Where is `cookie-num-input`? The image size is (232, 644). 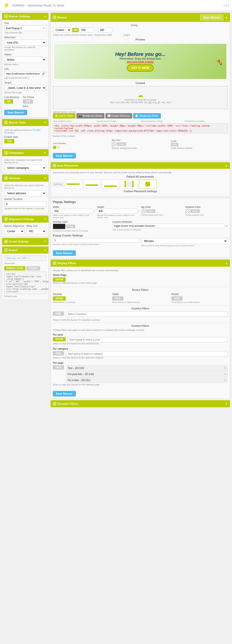
cookie-num-input is located at coordinates (96, 240).